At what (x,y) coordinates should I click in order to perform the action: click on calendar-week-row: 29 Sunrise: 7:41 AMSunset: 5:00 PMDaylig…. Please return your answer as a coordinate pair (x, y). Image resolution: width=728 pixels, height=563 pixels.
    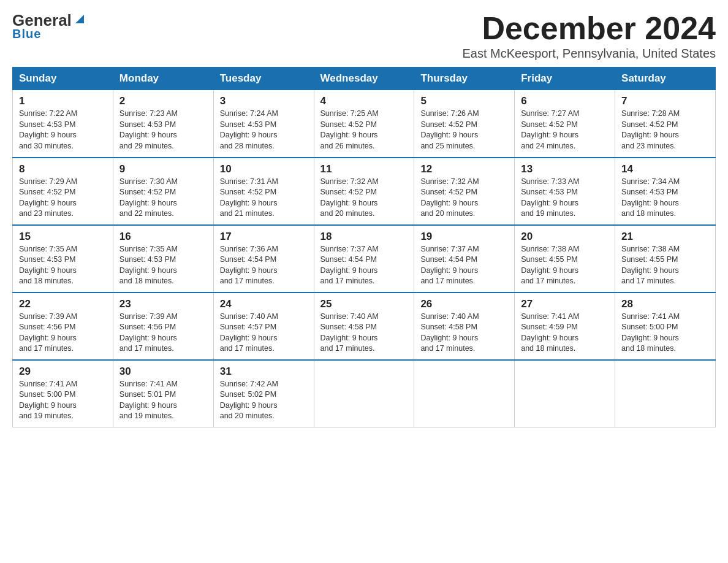
    Looking at the image, I should click on (364, 394).